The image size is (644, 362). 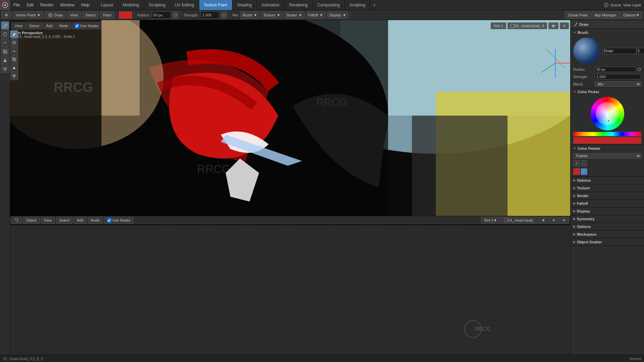 What do you see at coordinates (607, 219) in the screenshot?
I see `symmetry-header: Symmetry` at bounding box center [607, 219].